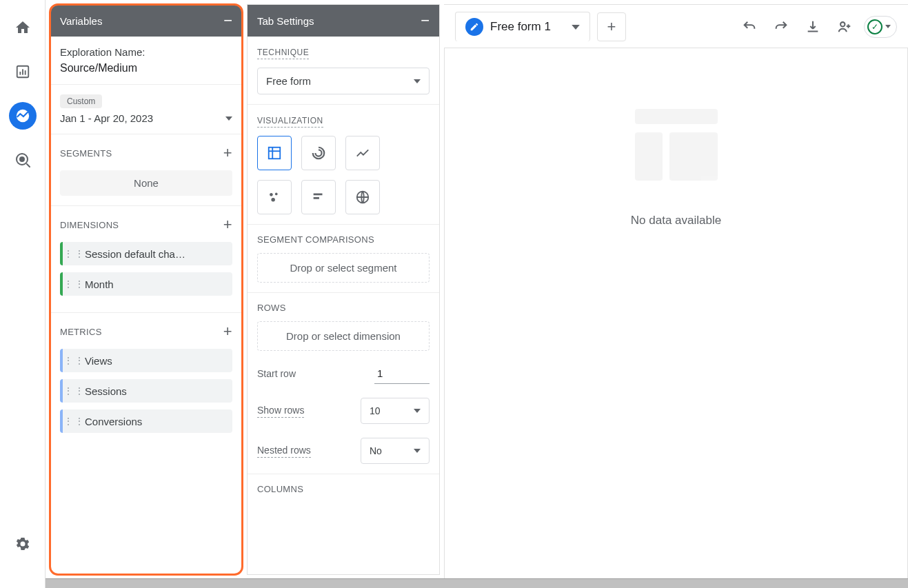 This screenshot has width=908, height=588. Describe the element at coordinates (146, 421) in the screenshot. I see `metric-chip: ⋮⋮ Conversions` at that location.